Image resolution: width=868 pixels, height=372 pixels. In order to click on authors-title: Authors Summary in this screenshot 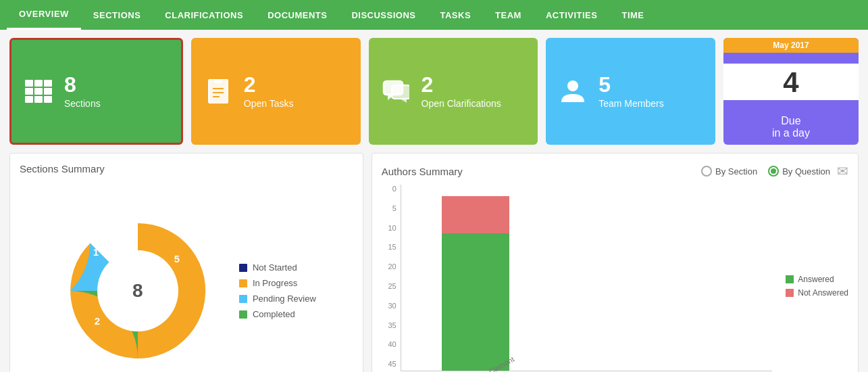, I will do `click(538, 172)`.